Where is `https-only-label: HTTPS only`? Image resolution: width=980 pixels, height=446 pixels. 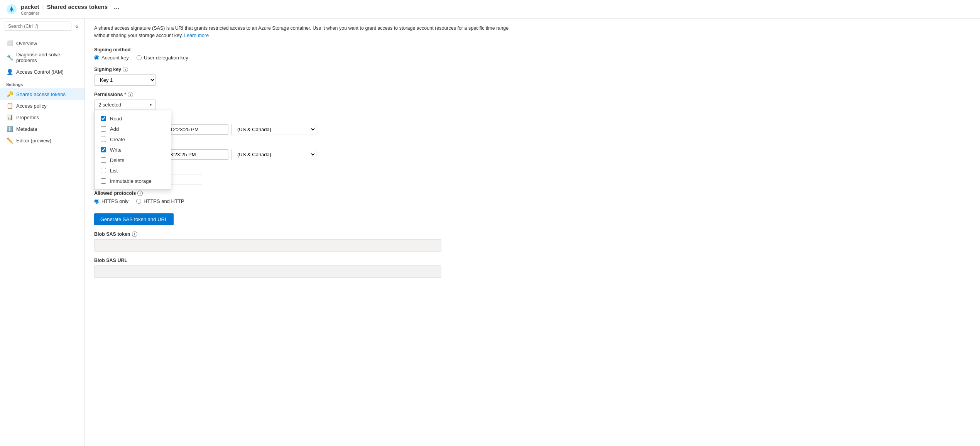
https-only-label: HTTPS only is located at coordinates (115, 201).